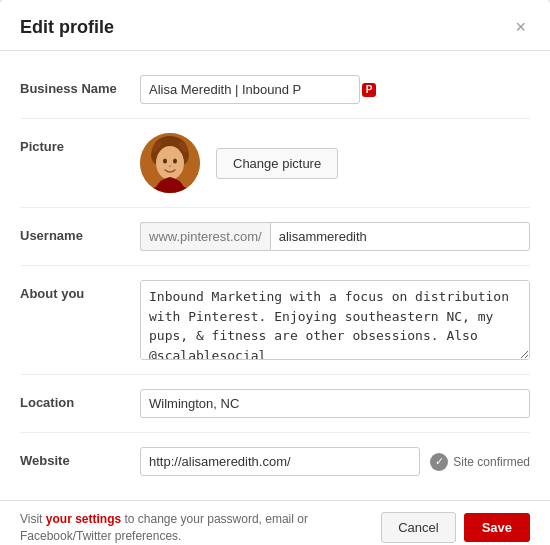  What do you see at coordinates (335, 404) in the screenshot?
I see `location-control` at bounding box center [335, 404].